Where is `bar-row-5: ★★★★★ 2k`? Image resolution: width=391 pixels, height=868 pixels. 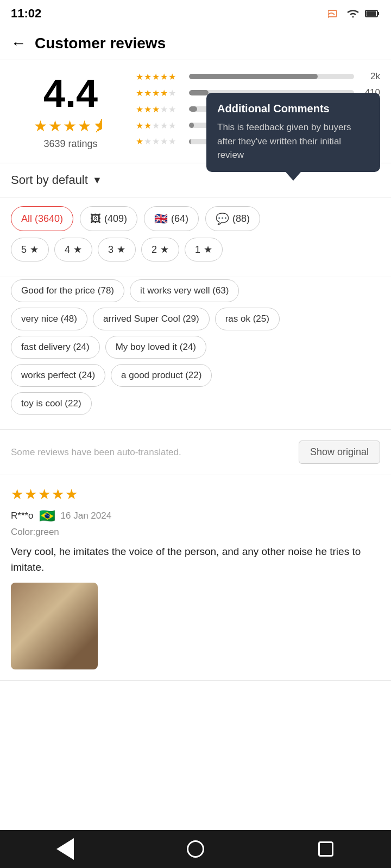 bar-row-5: ★★★★★ 2k is located at coordinates (258, 76).